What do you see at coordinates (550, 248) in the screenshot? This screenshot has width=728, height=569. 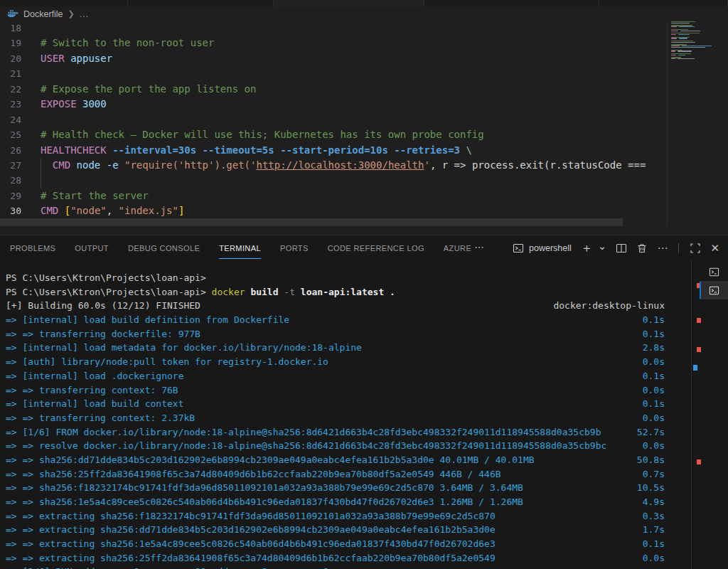 I see `shell-label: powershell` at bounding box center [550, 248].